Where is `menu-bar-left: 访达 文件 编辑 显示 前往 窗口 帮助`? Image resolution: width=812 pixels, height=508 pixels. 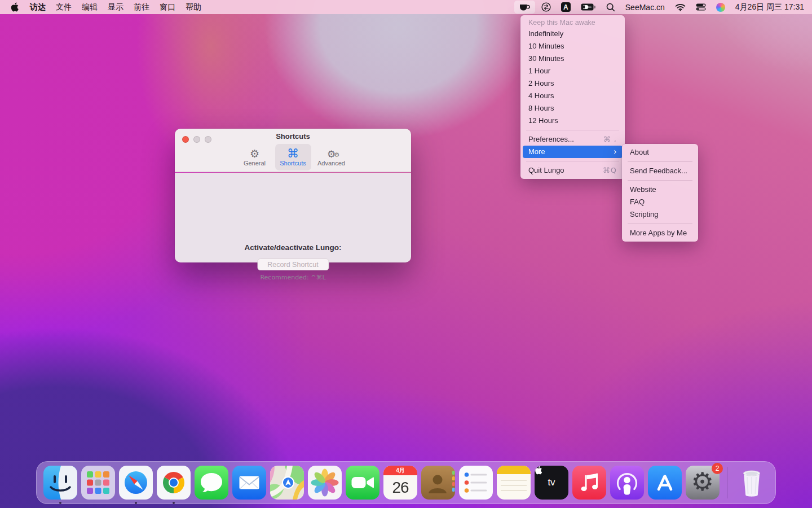
menu-bar-left: 访达 文件 编辑 显示 前往 窗口 帮助 is located at coordinates (103, 7).